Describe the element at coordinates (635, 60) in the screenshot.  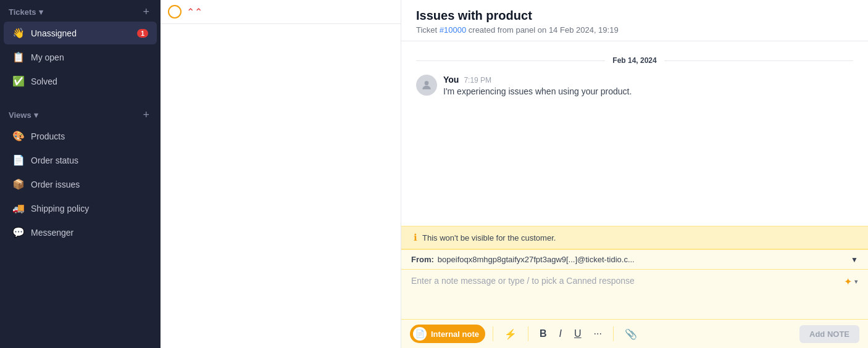
I see `date-label: Feb 14, 2024` at that location.